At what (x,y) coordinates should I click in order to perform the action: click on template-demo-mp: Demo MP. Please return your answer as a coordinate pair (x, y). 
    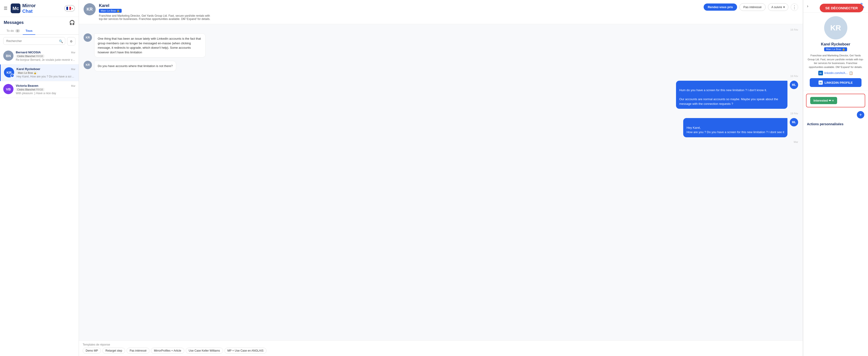
    Looking at the image, I should click on (92, 351).